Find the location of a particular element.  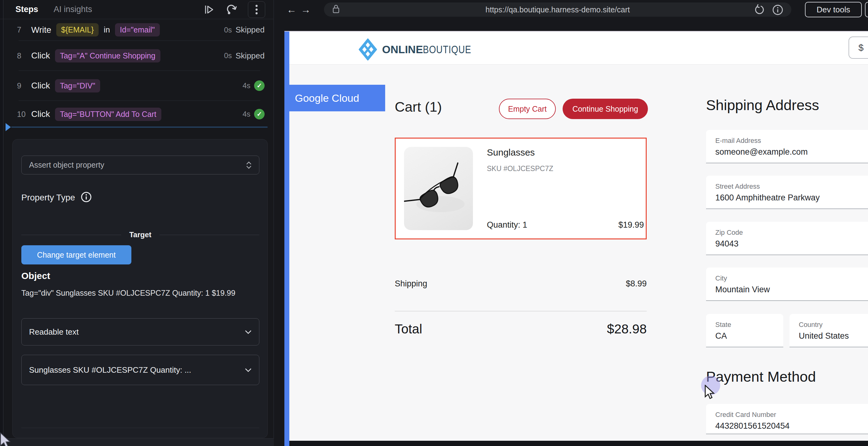

kebab-menu-icon is located at coordinates (257, 9).